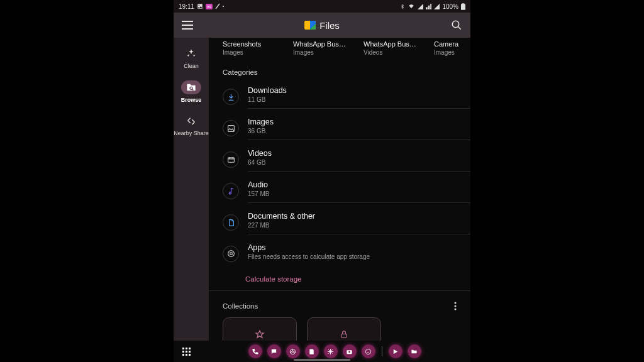  What do you see at coordinates (187, 25) in the screenshot?
I see `hamburger-icon` at bounding box center [187, 25].